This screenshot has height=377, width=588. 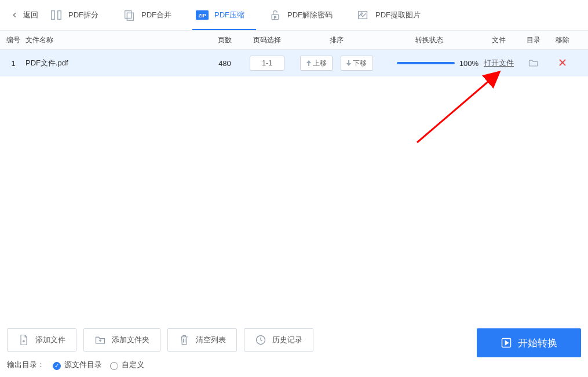 What do you see at coordinates (78, 365) in the screenshot?
I see `output-source-radio: 源文件目录` at bounding box center [78, 365].